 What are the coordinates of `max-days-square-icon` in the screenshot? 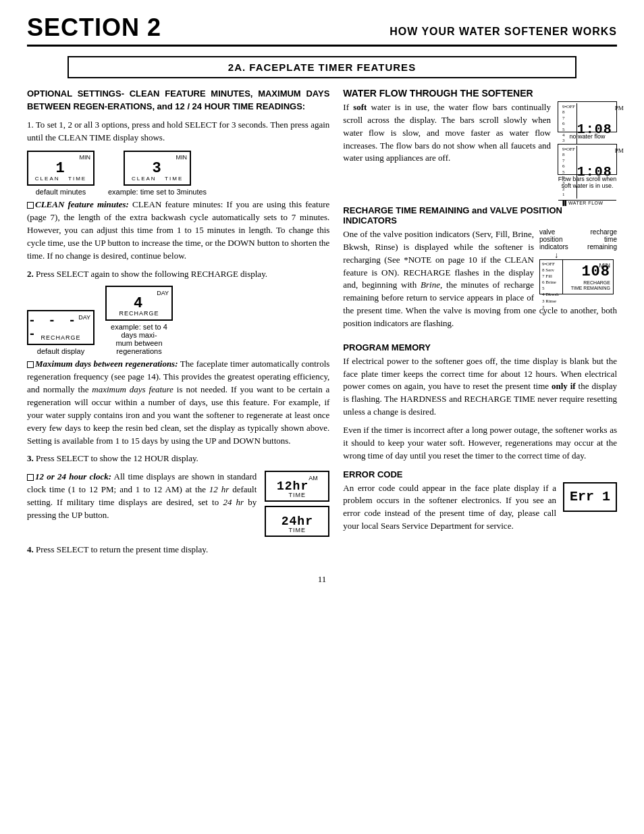 It's located at (30, 365).